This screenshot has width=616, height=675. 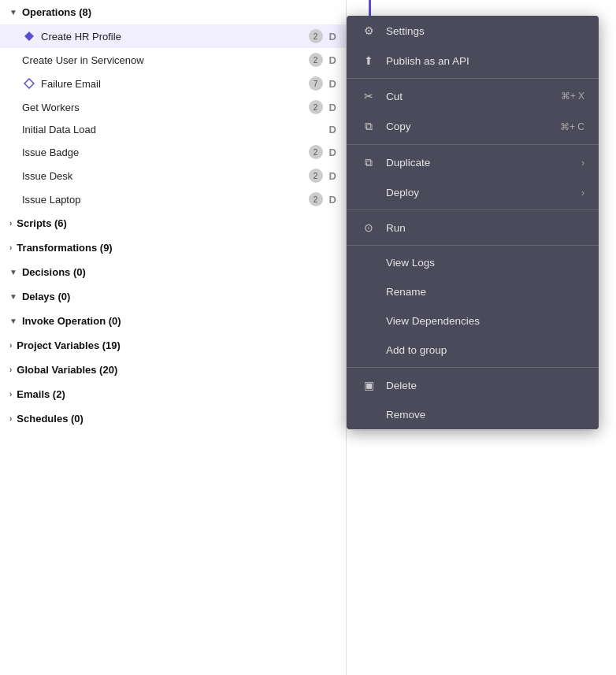 What do you see at coordinates (165, 60) in the screenshot?
I see `item-label-create-user: Create User in Servicenow` at bounding box center [165, 60].